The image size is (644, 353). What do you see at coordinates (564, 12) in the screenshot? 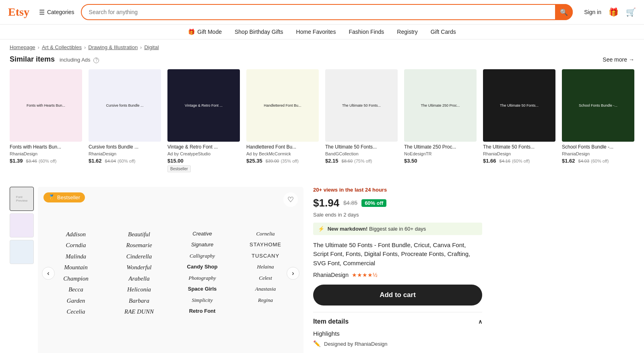
I see `search-icon: 🔍` at bounding box center [564, 12].